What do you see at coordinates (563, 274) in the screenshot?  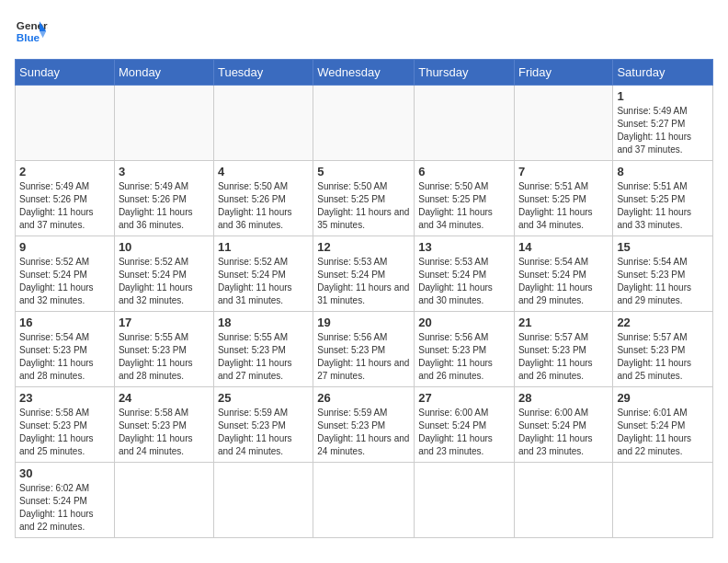 I see `calendar-cell: 14Sunrise: 5:54 AM Sunset: 5:24 PM Dayli…` at bounding box center [563, 274].